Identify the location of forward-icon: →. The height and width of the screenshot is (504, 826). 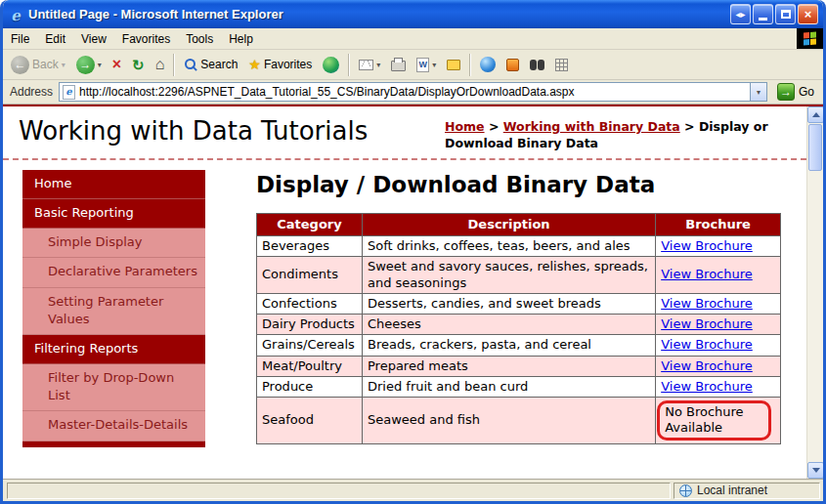
(86, 64).